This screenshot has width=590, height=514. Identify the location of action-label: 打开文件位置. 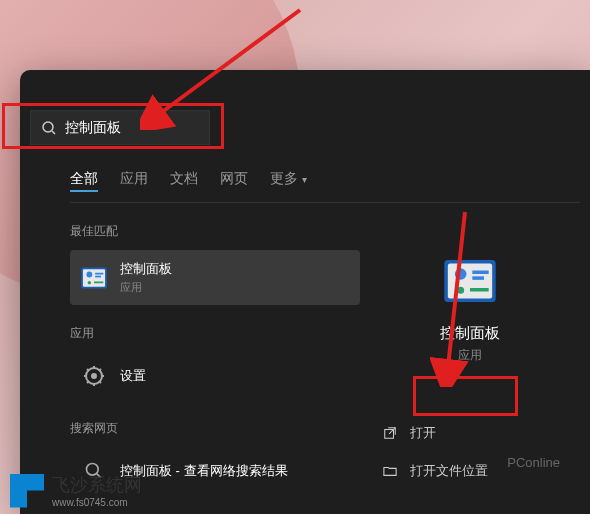
(449, 471).